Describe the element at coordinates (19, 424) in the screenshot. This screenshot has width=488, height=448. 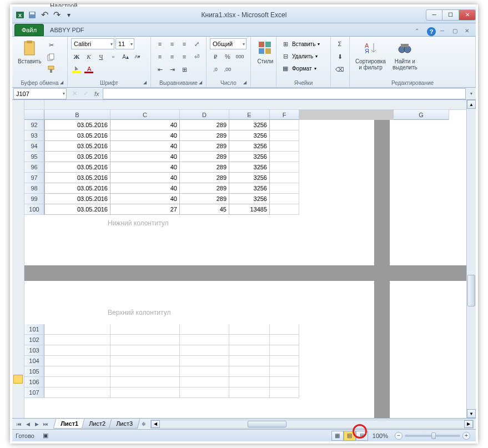
I see `tab-nav-first-icon: ⏮` at that location.